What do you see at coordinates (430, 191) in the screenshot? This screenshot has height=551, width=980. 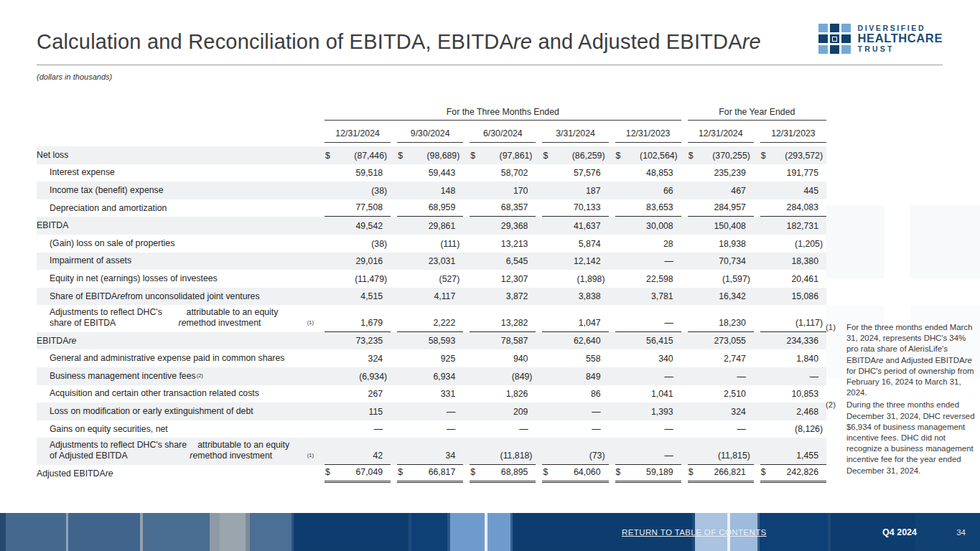 I see `table-cell: 148` at bounding box center [430, 191].